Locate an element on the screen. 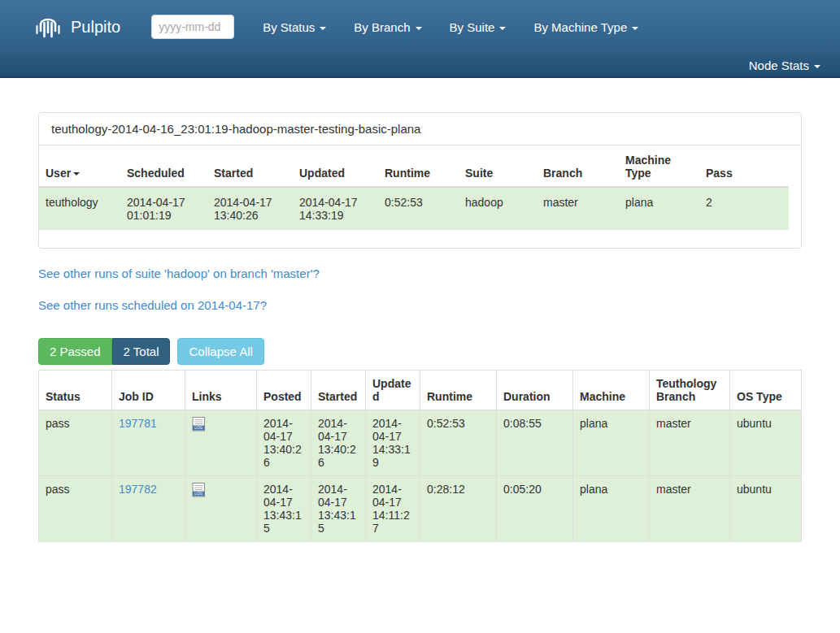 This screenshot has height=633, width=840. total-count-button: 2 Total is located at coordinates (141, 351).